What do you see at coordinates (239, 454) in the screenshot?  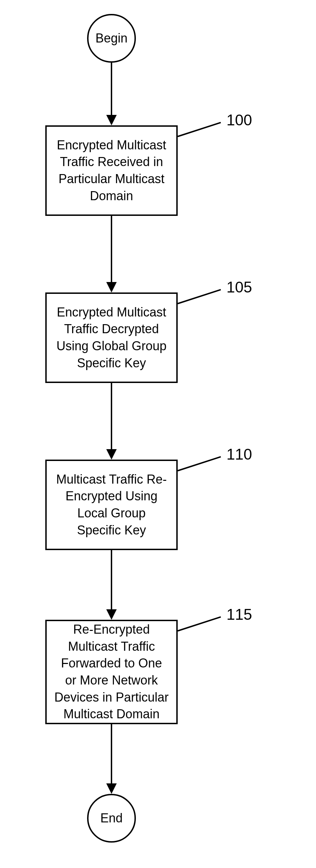 I see `ref-label-110: 110` at bounding box center [239, 454].